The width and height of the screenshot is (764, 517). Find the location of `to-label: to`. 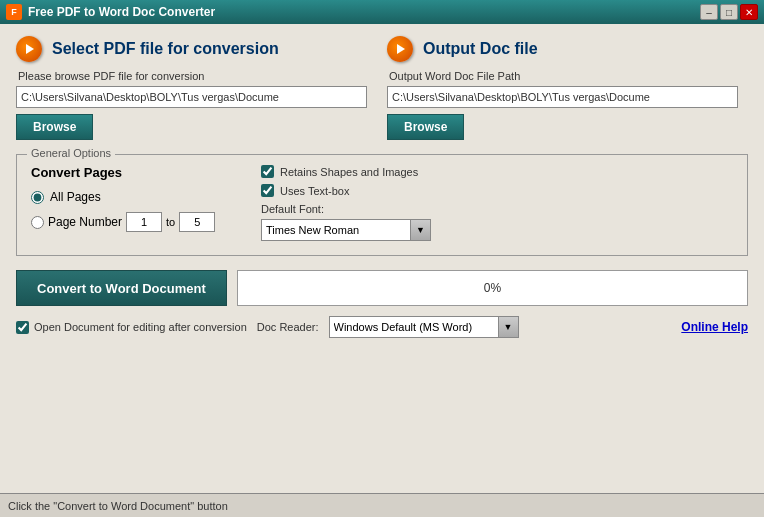

to-label: to is located at coordinates (170, 222).